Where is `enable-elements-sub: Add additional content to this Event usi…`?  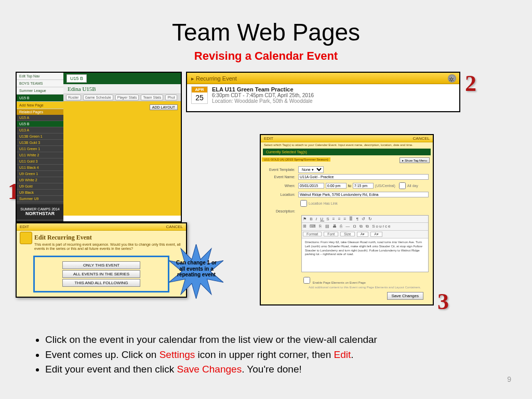
enable-elements-sub: Add additional content to this Event usi… is located at coordinates (367, 287).